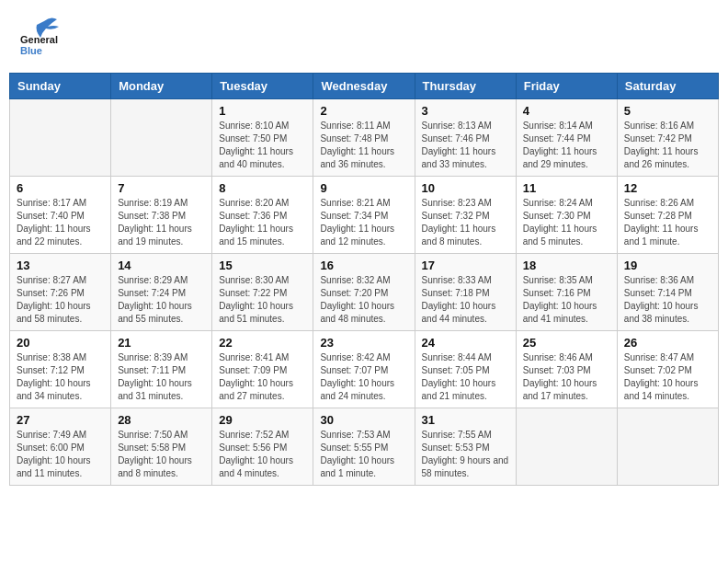  What do you see at coordinates (39, 40) in the screenshot?
I see `svg-text: General` at bounding box center [39, 40].